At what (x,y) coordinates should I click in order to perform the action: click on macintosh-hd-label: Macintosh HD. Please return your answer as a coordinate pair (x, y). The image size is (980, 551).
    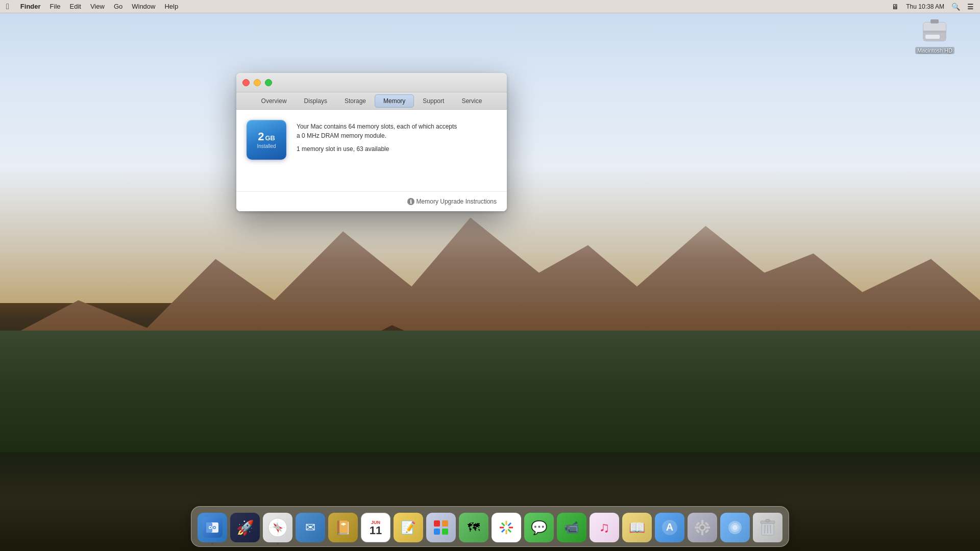
    Looking at the image, I should click on (935, 51).